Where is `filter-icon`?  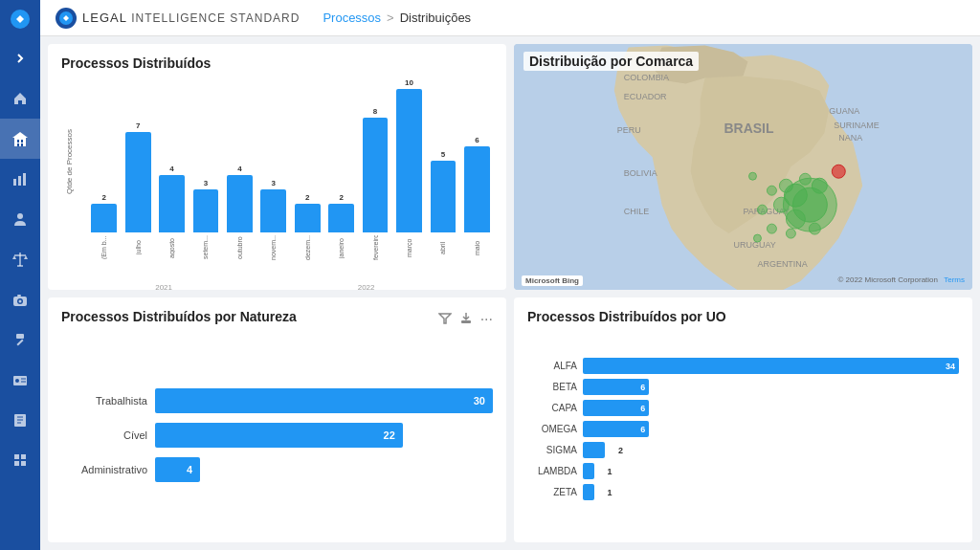 filter-icon is located at coordinates (445, 319).